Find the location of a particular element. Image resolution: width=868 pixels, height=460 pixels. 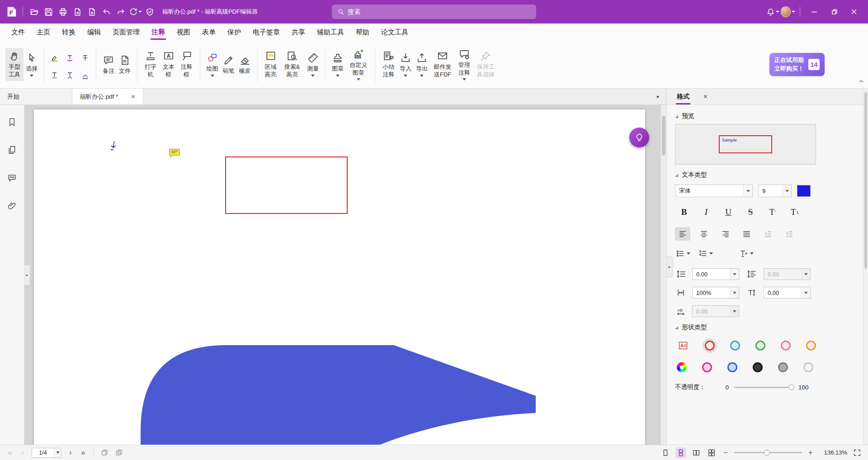

insert-text-icon is located at coordinates (85, 76).